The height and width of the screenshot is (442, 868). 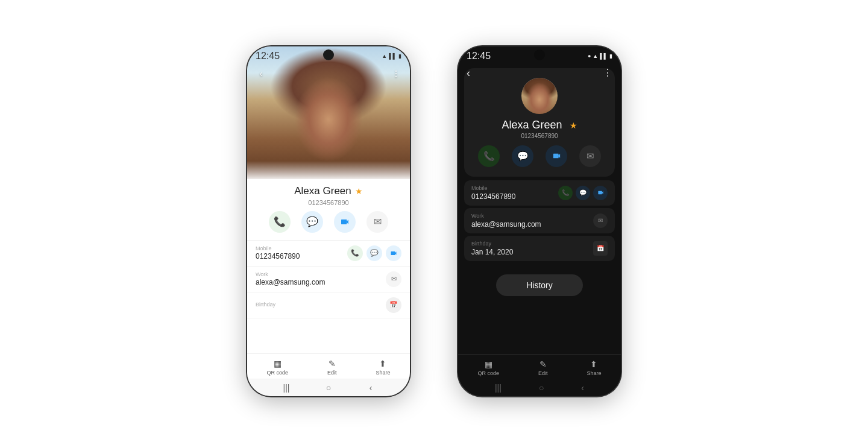 What do you see at coordinates (539, 125) in the screenshot?
I see `dark-name-row: Alexa Green ★` at bounding box center [539, 125].